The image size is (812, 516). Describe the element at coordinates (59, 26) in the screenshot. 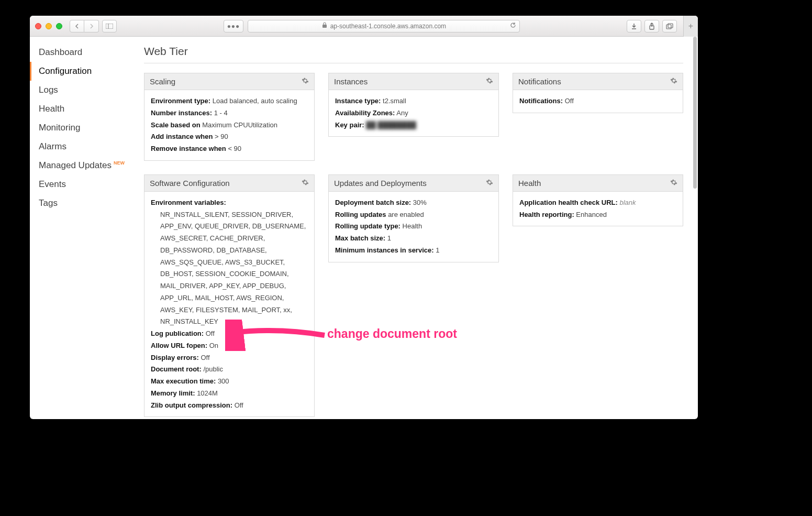

I see `maximize-window-button` at that location.